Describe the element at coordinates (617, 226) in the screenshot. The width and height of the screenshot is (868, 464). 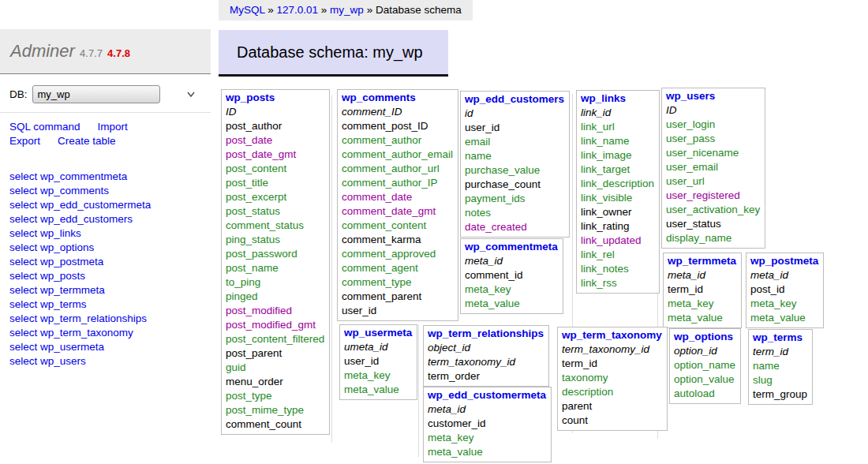
I see `schema-column-link_rating: link_rating` at that location.